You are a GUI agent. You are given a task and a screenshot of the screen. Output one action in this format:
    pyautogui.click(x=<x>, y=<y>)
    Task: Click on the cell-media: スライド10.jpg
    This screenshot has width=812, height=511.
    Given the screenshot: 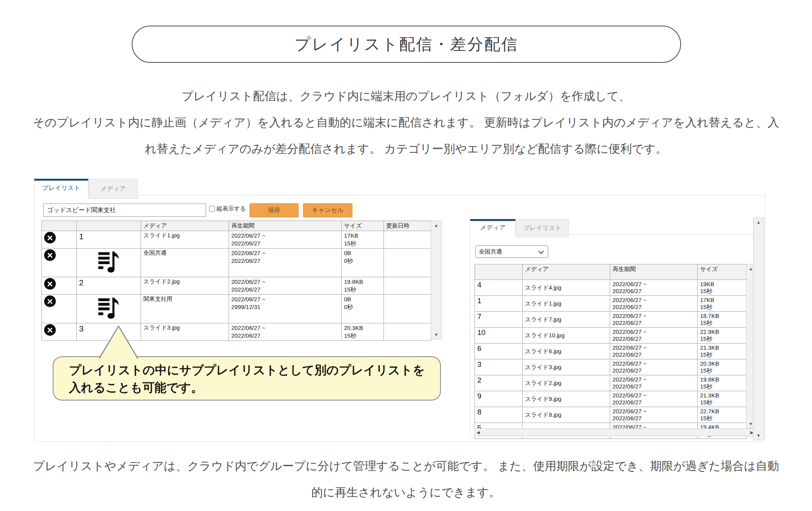 What is the action you would take?
    pyautogui.click(x=566, y=336)
    